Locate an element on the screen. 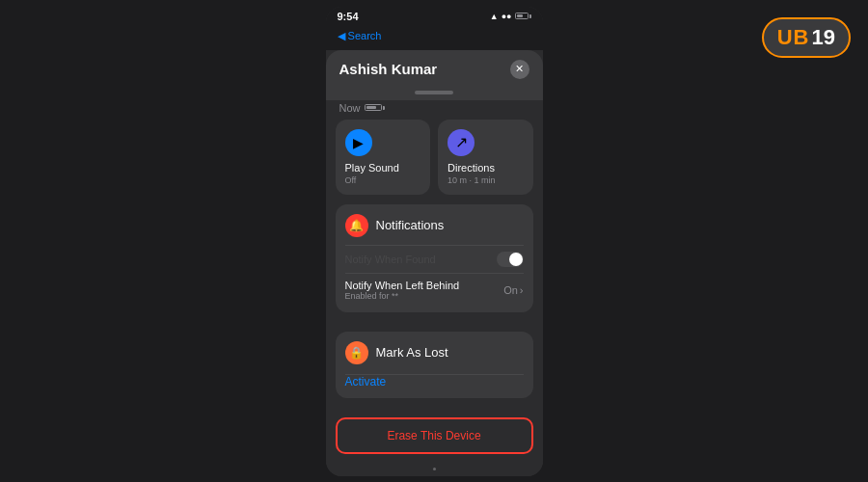 The height and width of the screenshot is (482, 868). notify-when-left-title: Notify When Left Behind is located at coordinates (403, 285).